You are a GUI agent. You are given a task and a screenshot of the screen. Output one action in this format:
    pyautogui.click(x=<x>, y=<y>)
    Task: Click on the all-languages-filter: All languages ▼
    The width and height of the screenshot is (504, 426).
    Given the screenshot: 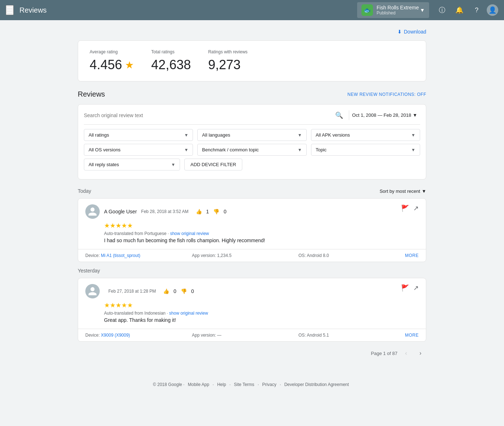 What is the action you would take?
    pyautogui.click(x=252, y=135)
    